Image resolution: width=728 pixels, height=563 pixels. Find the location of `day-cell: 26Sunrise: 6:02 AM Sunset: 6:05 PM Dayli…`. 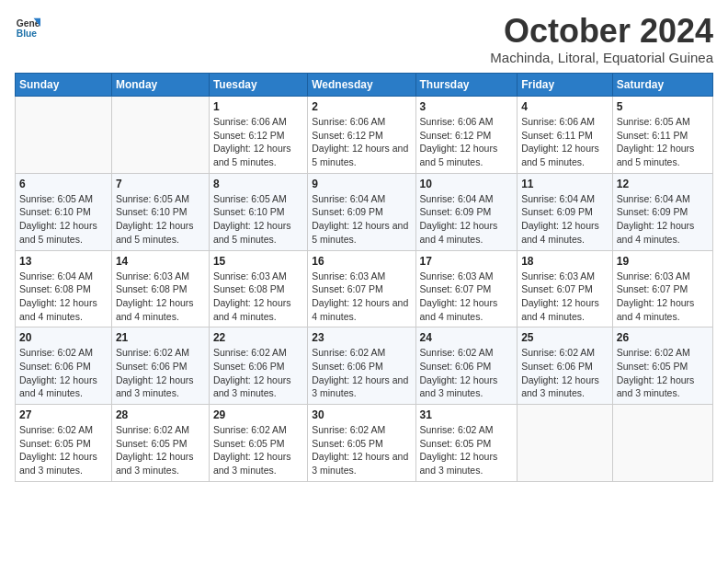

day-cell: 26Sunrise: 6:02 AM Sunset: 6:05 PM Dayli… is located at coordinates (662, 366).